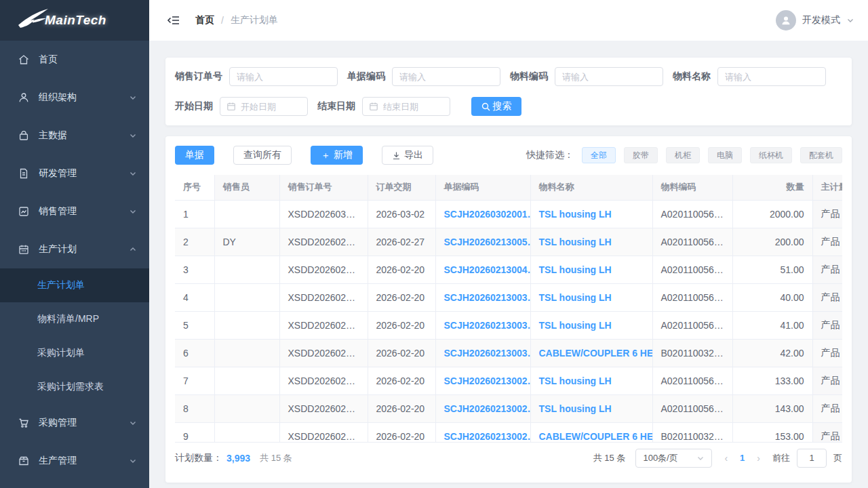 This screenshot has height=488, width=868. I want to click on search-filter-panel: 销售订单号 单据编码 物料编码 物料名称, so click(509, 92).